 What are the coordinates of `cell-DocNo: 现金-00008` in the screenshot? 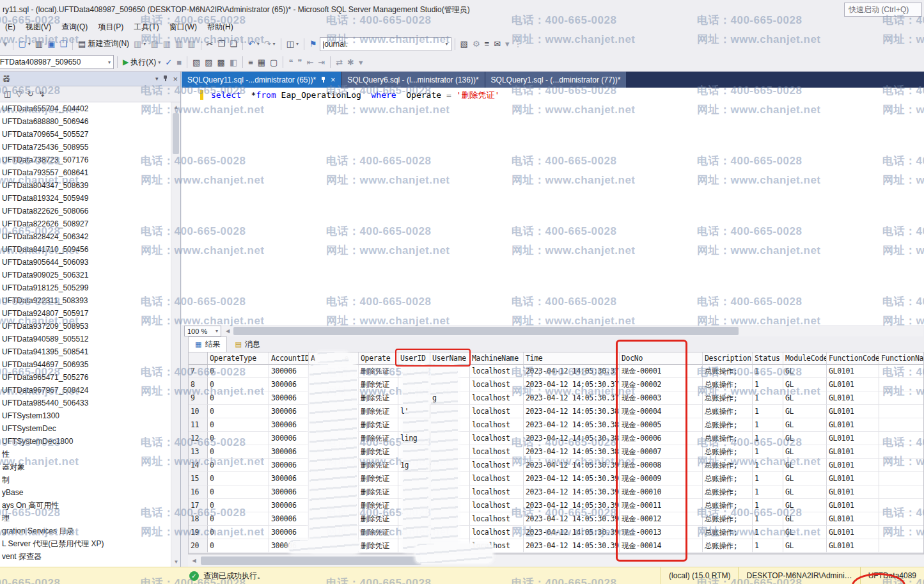 It's located at (653, 466).